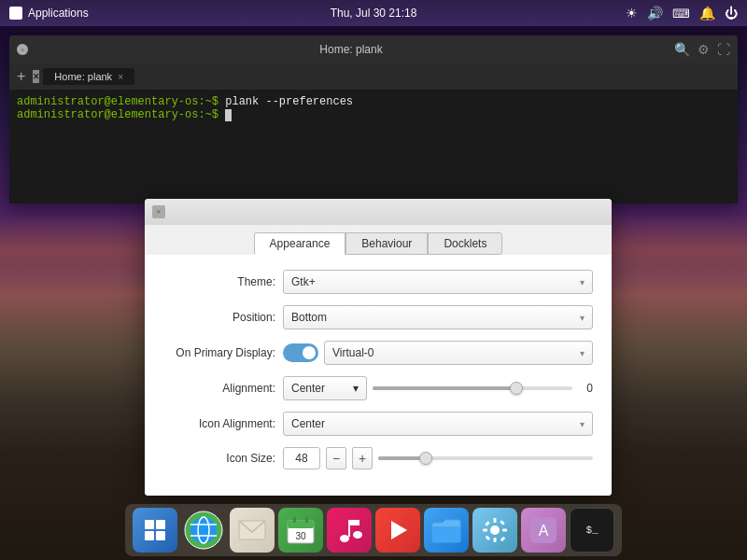 The height and width of the screenshot is (560, 747). What do you see at coordinates (301, 244) in the screenshot?
I see `dialog-tab-appearance: Appearance` at bounding box center [301, 244].